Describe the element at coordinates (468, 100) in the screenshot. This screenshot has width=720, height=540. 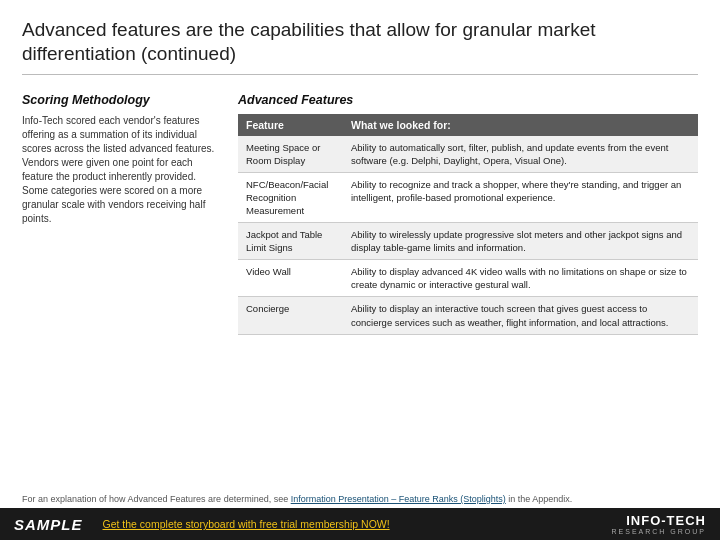
I see `advanced-features-heading: Advanced Features` at that location.